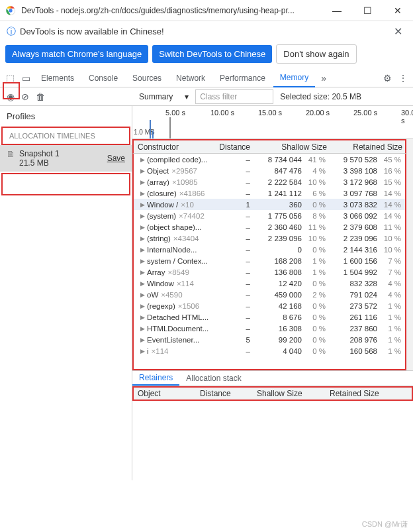  Describe the element at coordinates (269, 249) in the screenshot. I see `table-row: ▶InternalNode...–00 %2 144 31610 %` at that location.